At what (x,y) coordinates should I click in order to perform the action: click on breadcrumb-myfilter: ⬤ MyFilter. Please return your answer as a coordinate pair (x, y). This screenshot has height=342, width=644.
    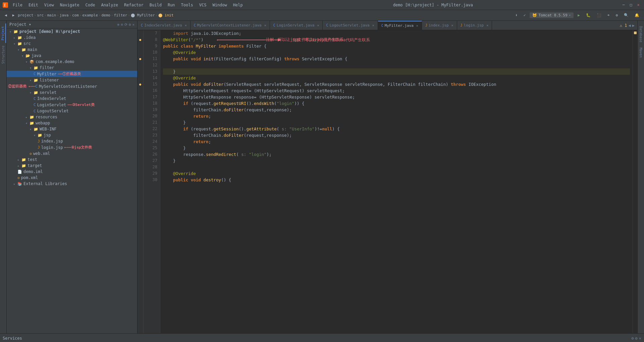
    Looking at the image, I should click on (143, 15).